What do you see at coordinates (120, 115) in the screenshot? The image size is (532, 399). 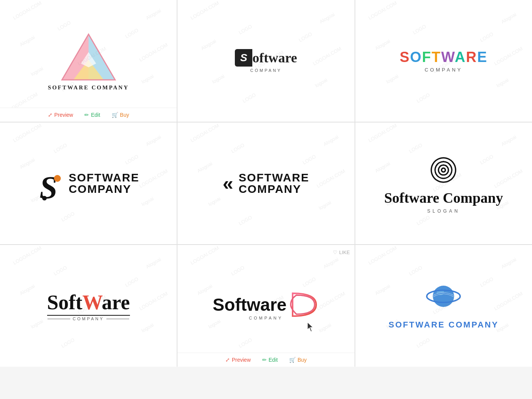 I see `buy-btn-1: 🛒 Buy` at bounding box center [120, 115].